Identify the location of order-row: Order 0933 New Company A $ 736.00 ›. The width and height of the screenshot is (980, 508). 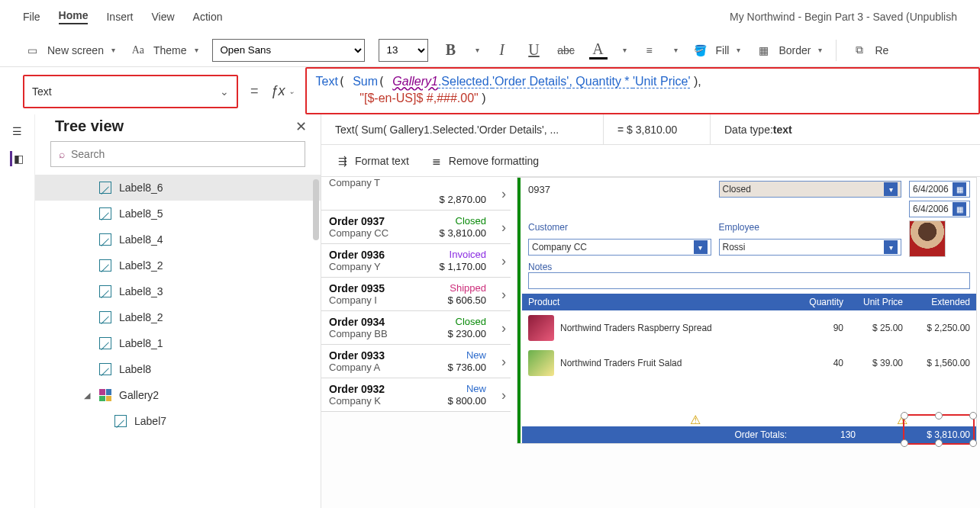
(416, 362).